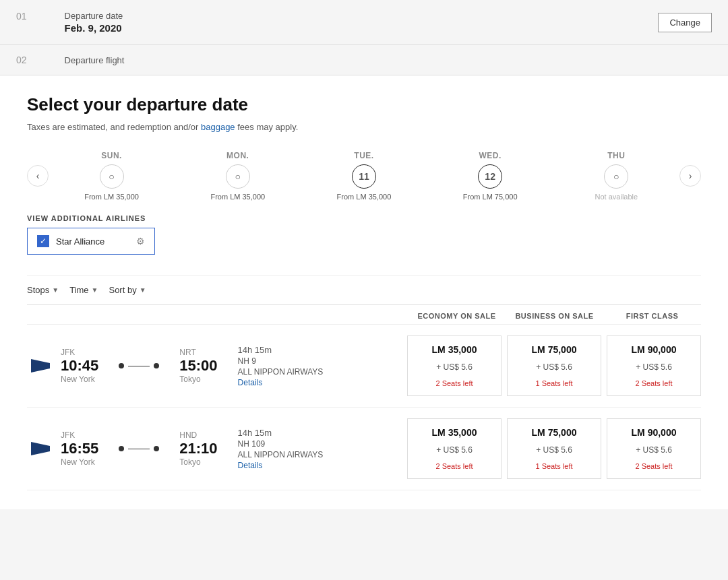 This screenshot has width=728, height=580. What do you see at coordinates (79, 290) in the screenshot?
I see `time-label: Time` at bounding box center [79, 290].